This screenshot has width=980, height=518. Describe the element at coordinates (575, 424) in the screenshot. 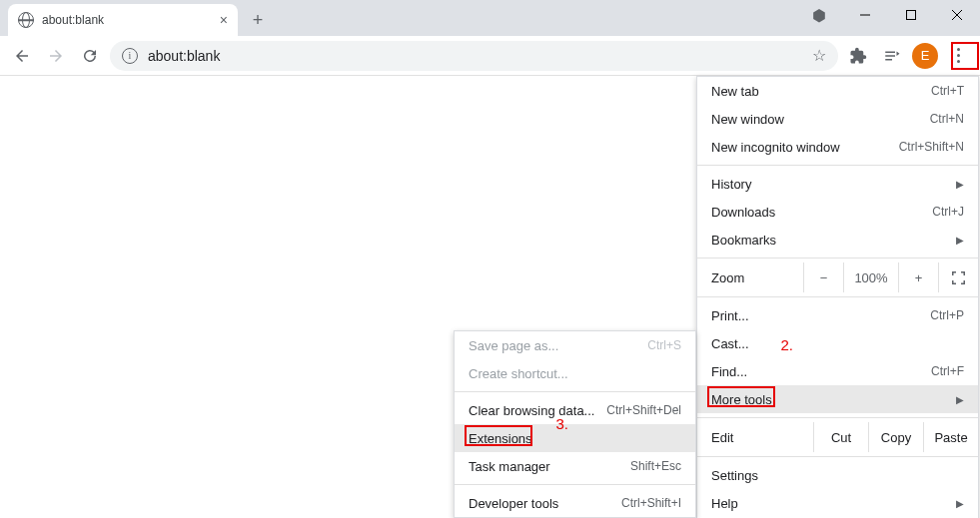

I see `more-tools-submenu: Save page as...Ctrl+S Create shortcut...…` at that location.